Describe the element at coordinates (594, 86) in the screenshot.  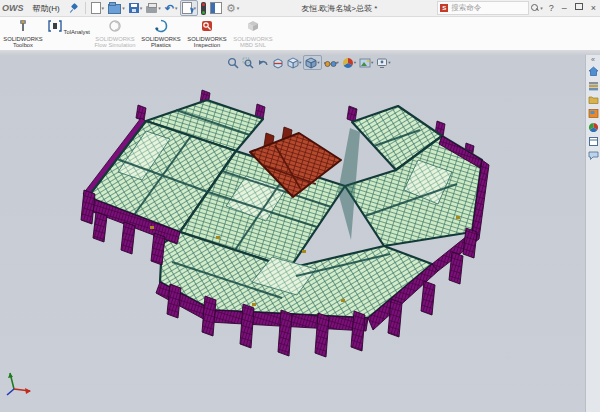
I see `tab-design-library` at that location.